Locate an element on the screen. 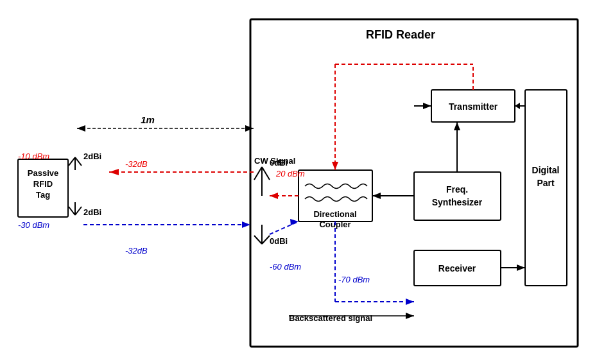  reader-ant-gain-tx: 0dBi is located at coordinates (279, 163).